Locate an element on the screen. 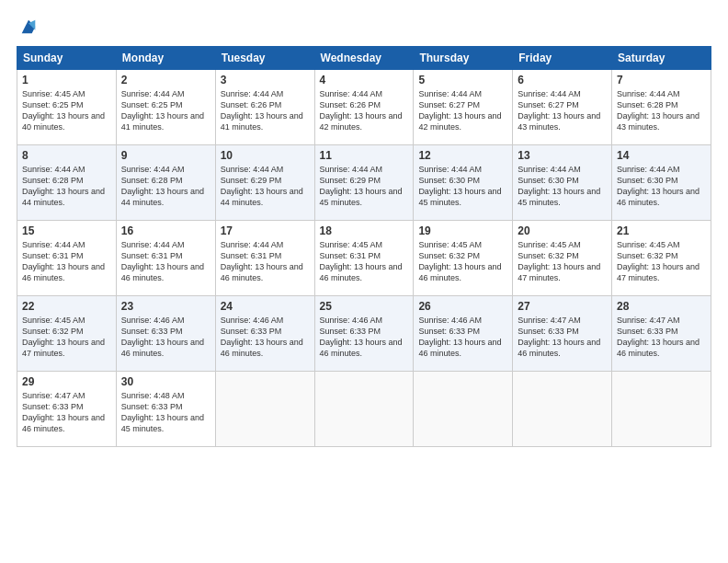 The image size is (728, 563). day-number: 1 is located at coordinates (66, 80).